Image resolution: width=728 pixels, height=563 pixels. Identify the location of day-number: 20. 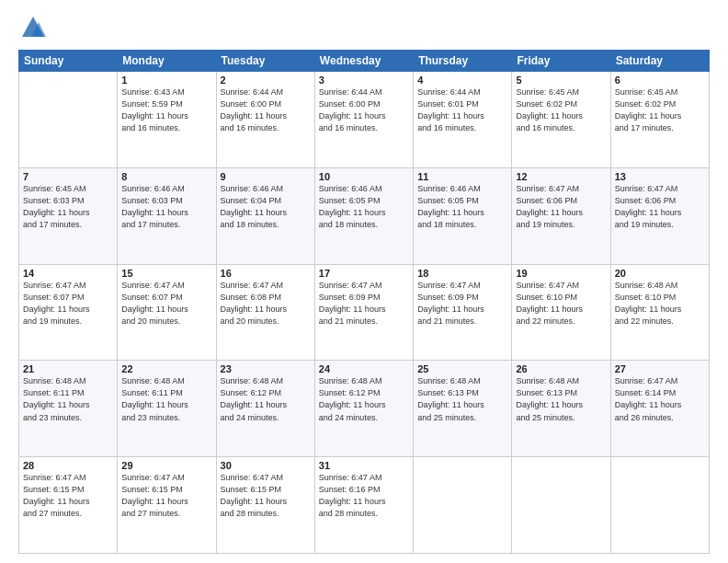
(660, 273).